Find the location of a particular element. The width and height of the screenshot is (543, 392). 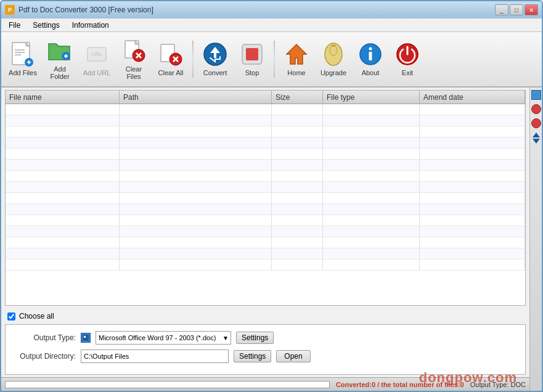

add-files-label: Add Files is located at coordinates (23, 73).